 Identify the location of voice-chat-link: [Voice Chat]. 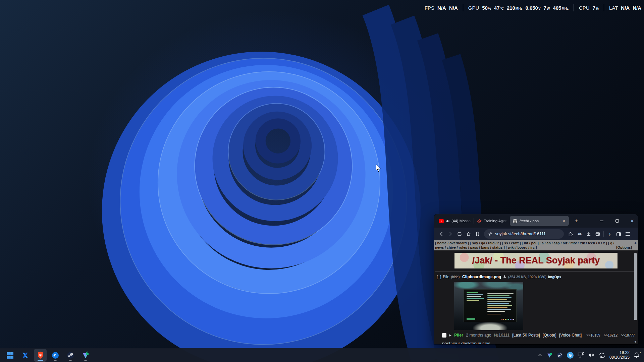
(570, 335).